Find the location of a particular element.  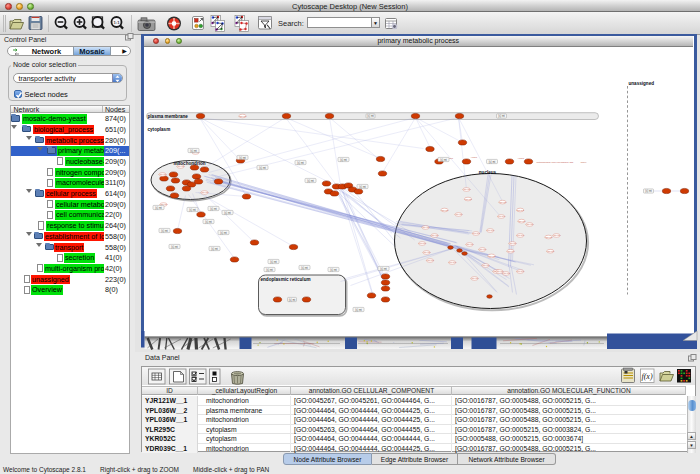

svg-text: (soul) is located at coordinates (583, 162).